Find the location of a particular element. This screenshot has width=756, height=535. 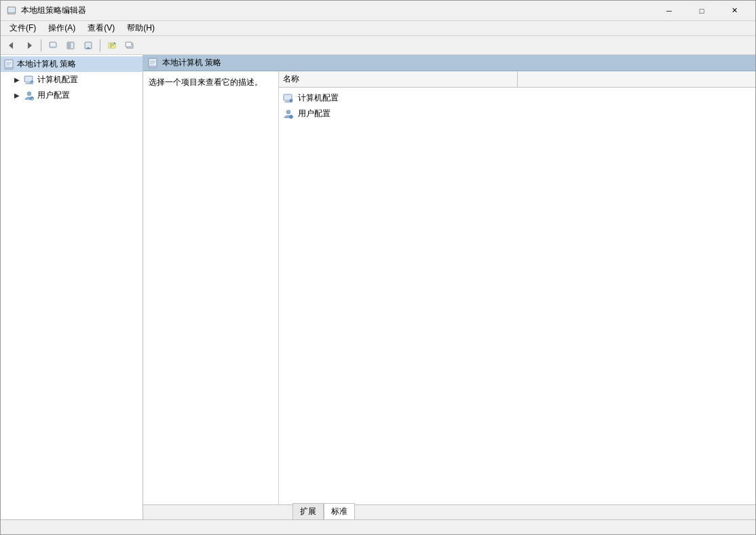

computer-icon: ⚙ is located at coordinates (29, 80).